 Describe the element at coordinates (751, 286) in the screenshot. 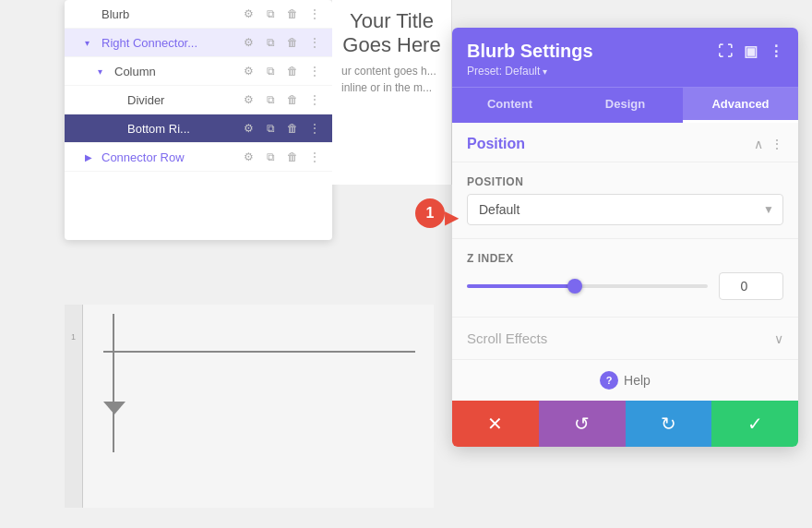

I see `z-index-input` at that location.